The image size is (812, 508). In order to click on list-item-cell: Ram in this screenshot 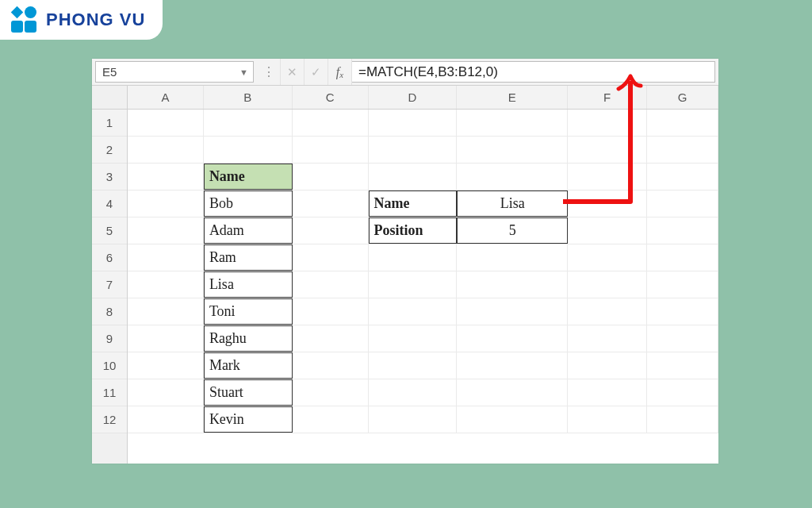, I will do `click(248, 257)`.